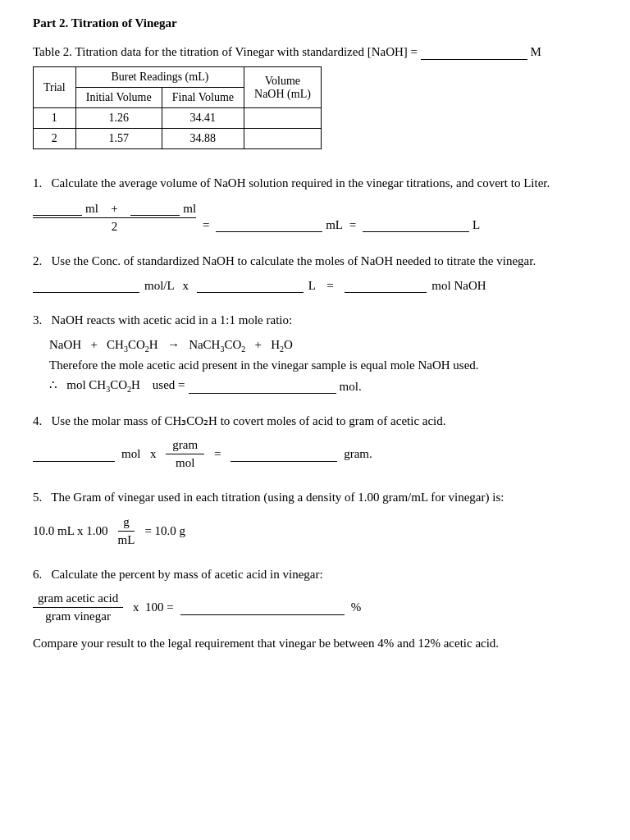 The height and width of the screenshot is (840, 630). What do you see at coordinates (118, 98) in the screenshot?
I see `initial-volume-header: Initial Volume` at bounding box center [118, 98].